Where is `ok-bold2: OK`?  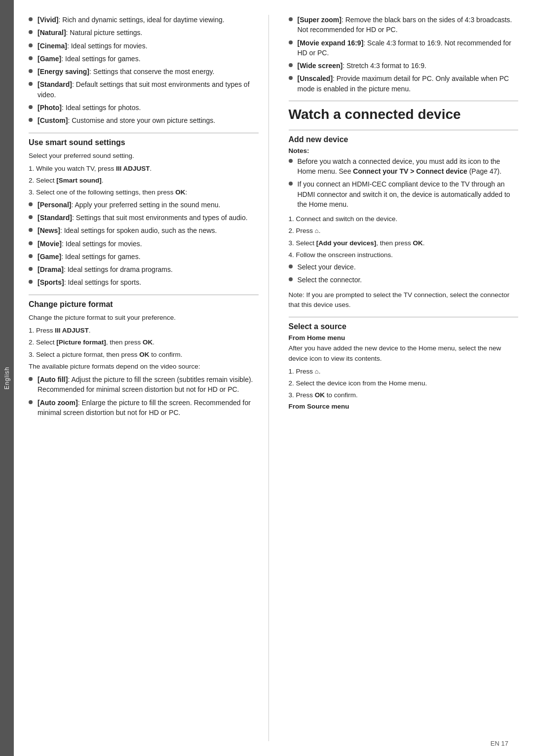 ok-bold2: OK is located at coordinates (148, 342).